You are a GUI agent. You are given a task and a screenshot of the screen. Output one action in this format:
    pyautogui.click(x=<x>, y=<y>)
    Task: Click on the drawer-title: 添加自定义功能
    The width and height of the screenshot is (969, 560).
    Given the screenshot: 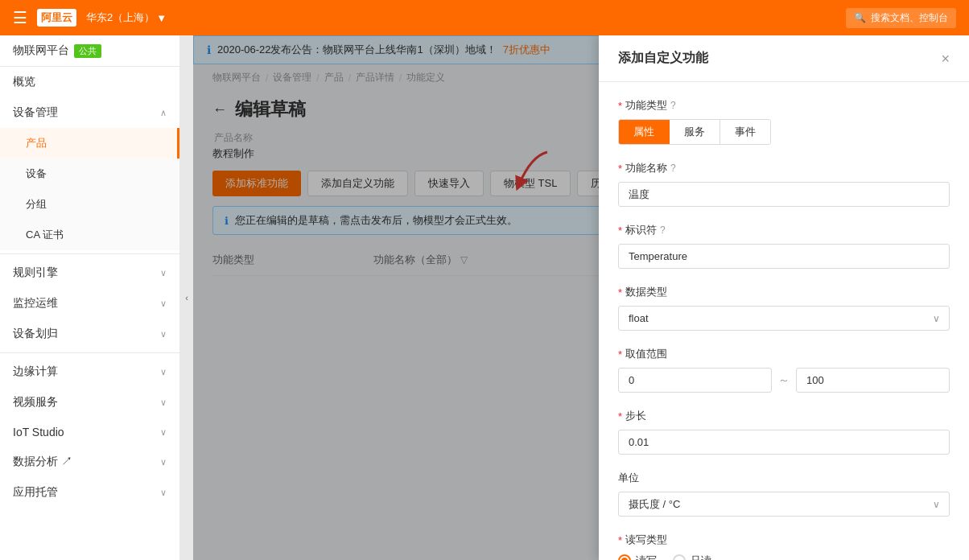 What is the action you would take?
    pyautogui.click(x=663, y=58)
    